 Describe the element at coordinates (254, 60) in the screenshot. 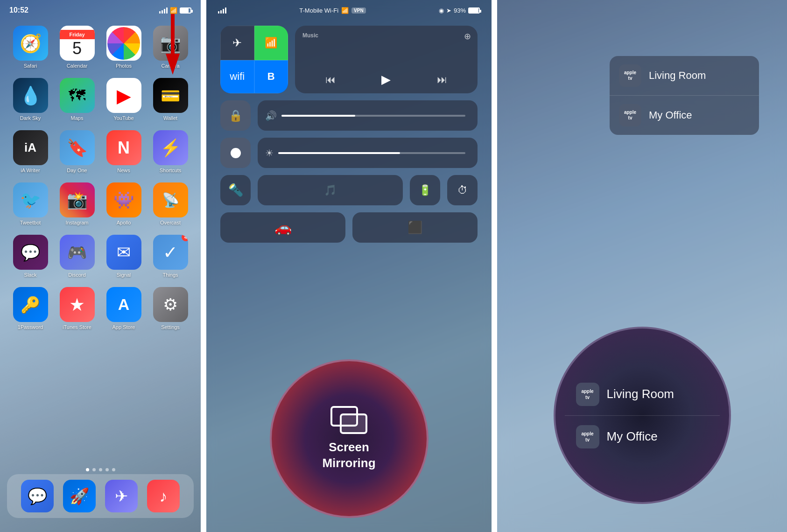

I see `connectivity-block: ✈ 📶 wifi B` at that location.